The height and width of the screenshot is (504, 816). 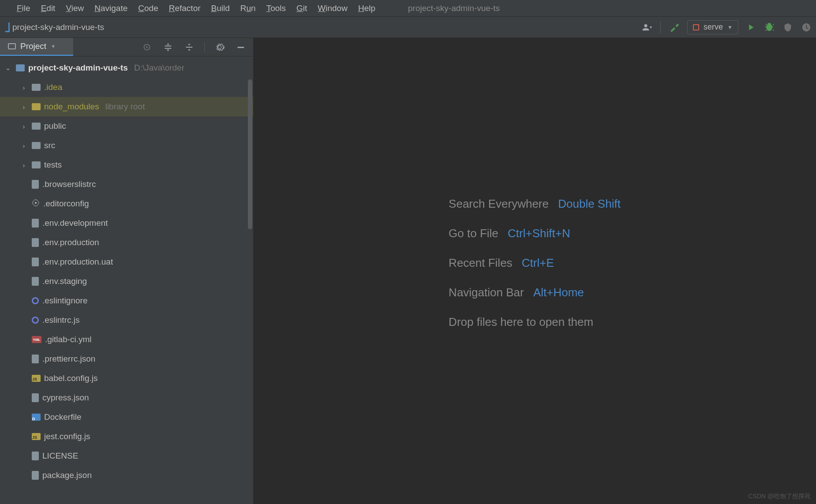 What do you see at coordinates (127, 320) in the screenshot?
I see `tree-file-eslintrc: .eslintrc.js` at bounding box center [127, 320].